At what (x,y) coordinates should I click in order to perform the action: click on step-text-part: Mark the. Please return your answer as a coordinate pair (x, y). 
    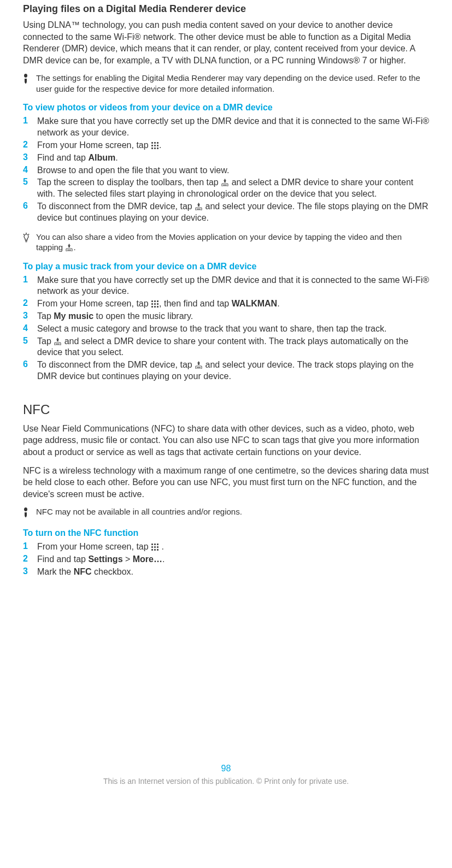
    Looking at the image, I should click on (56, 571).